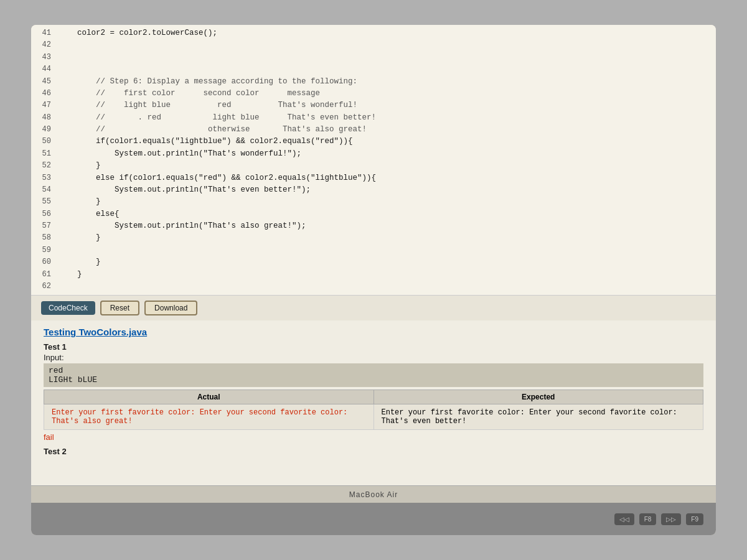 This screenshot has width=747, height=560. What do you see at coordinates (374, 286) in the screenshot?
I see `code-line-62: 62` at bounding box center [374, 286].